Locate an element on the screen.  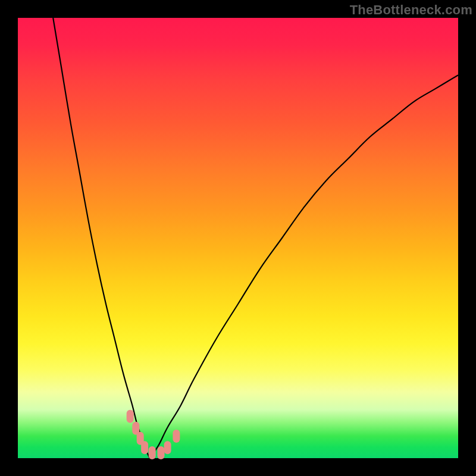
sample-markers is located at coordinates (154, 434).